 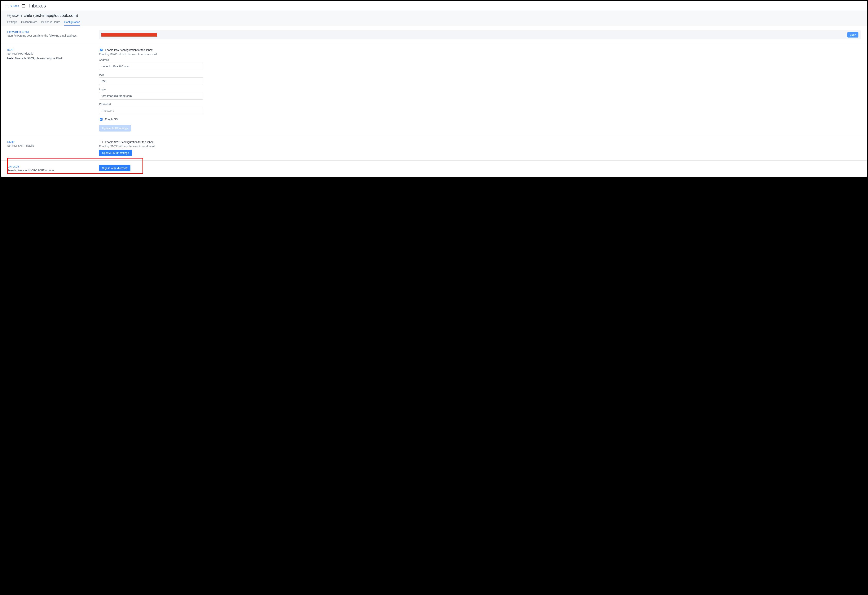 What do you see at coordinates (112, 119) in the screenshot?
I see `imap-ssl-label: Enable SSL` at bounding box center [112, 119].